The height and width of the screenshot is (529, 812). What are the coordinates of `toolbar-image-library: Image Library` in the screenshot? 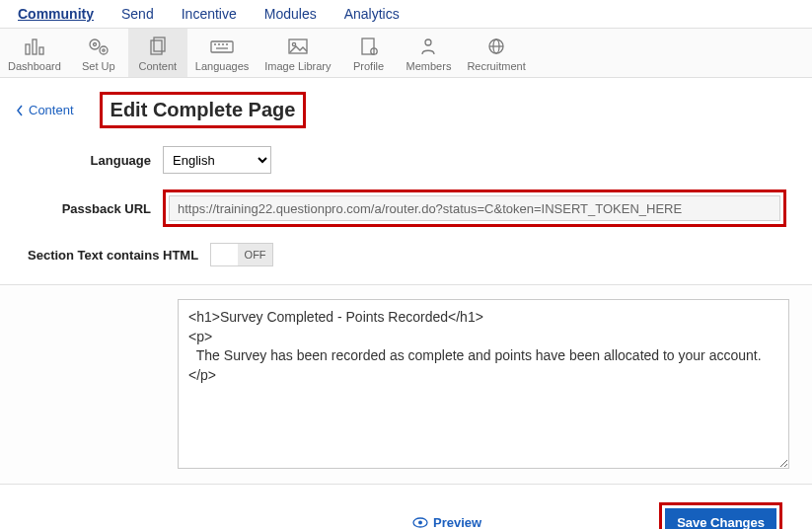 It's located at (298, 53).